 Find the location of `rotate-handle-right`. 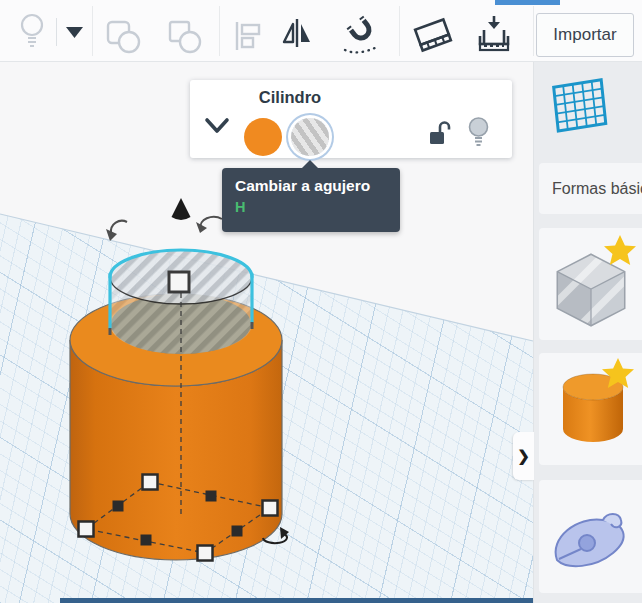

rotate-handle-right is located at coordinates (209, 225).